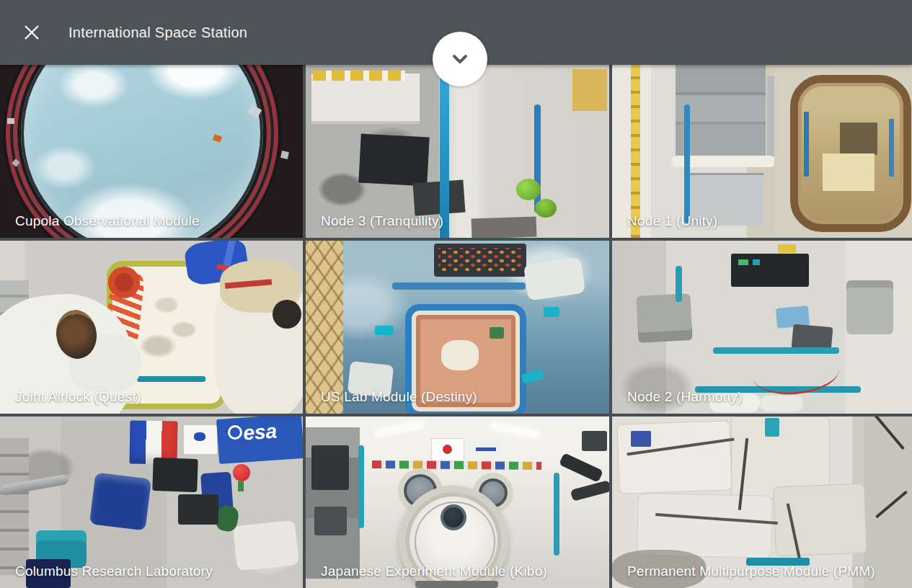  Describe the element at coordinates (399, 397) in the screenshot. I see `tile-label: US Lab Module (Destiny)` at that location.